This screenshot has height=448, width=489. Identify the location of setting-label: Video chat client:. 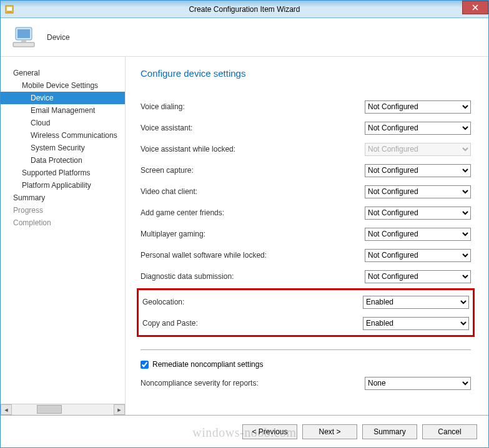
(169, 192).